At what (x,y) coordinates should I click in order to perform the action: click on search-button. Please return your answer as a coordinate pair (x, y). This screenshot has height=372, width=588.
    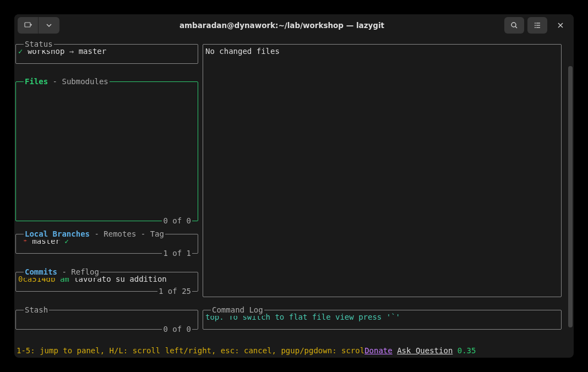
    Looking at the image, I should click on (514, 25).